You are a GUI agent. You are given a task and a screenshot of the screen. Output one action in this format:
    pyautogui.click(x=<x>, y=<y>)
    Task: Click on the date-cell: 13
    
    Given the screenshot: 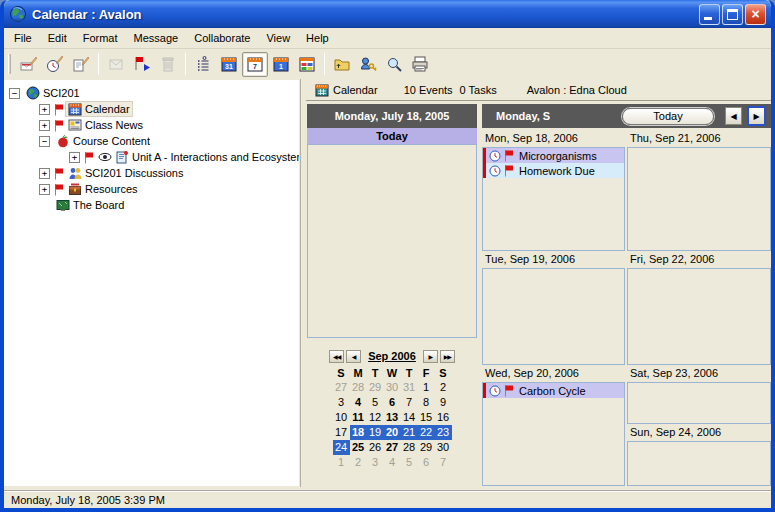 What is the action you would take?
    pyautogui.click(x=392, y=418)
    